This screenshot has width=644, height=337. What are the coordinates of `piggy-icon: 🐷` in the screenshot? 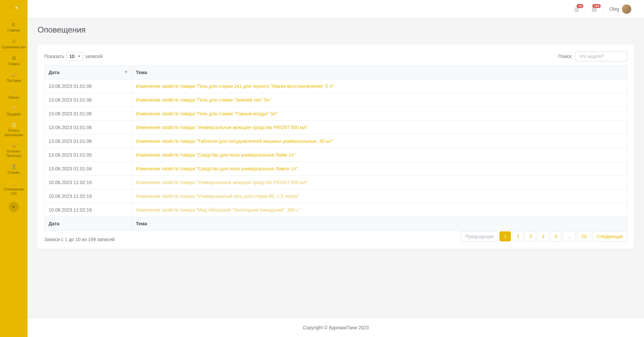 It's located at (14, 108).